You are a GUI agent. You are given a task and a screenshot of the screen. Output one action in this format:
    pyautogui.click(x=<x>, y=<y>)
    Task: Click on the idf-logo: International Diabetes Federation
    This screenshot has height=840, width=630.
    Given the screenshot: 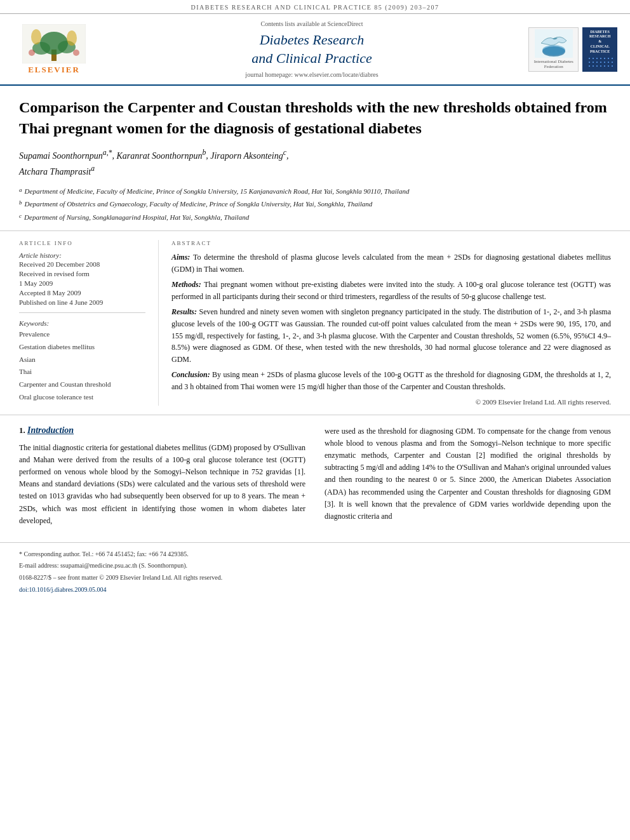 What is the action you would take?
    pyautogui.click(x=554, y=50)
    